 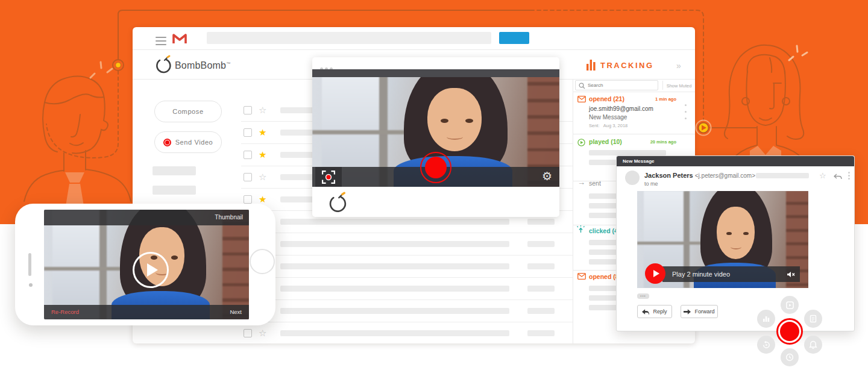 I want to click on recipient-label: to me, so click(x=651, y=184).